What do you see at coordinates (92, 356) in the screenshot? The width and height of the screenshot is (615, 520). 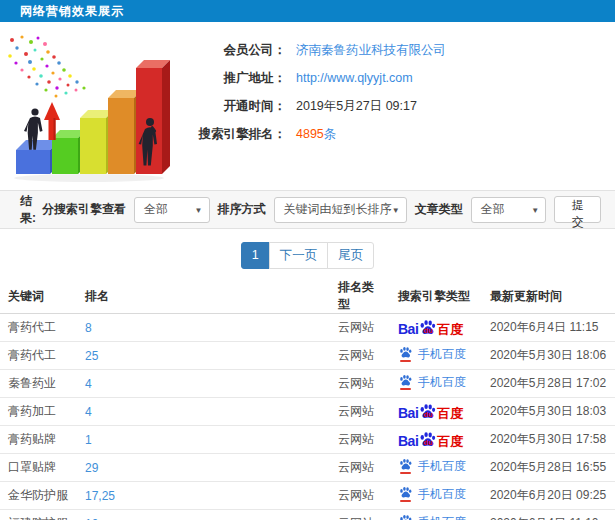 I see `rank-link: 25` at bounding box center [92, 356].